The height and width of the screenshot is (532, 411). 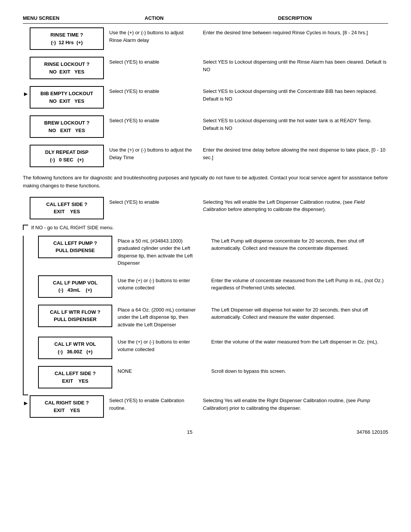 What do you see at coordinates (206, 432) in the screenshot?
I see `page-footer: 15 34766 120105` at bounding box center [206, 432].